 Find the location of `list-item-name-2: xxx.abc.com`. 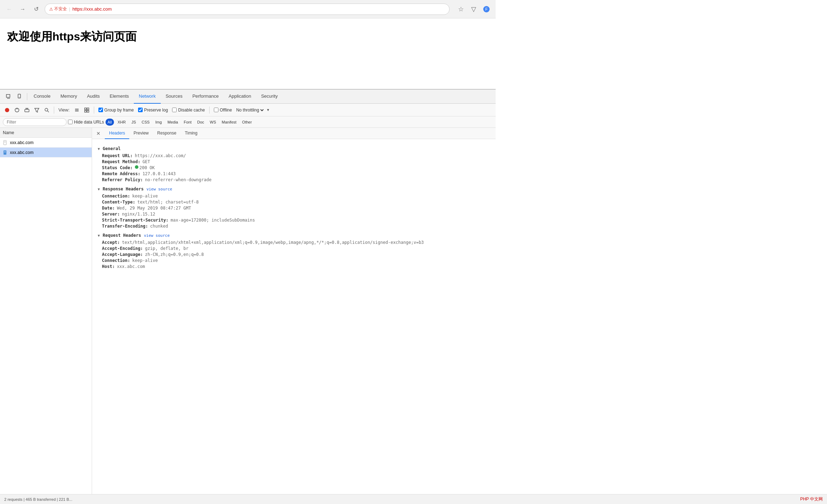

list-item-name-2: xxx.abc.com is located at coordinates (22, 153).